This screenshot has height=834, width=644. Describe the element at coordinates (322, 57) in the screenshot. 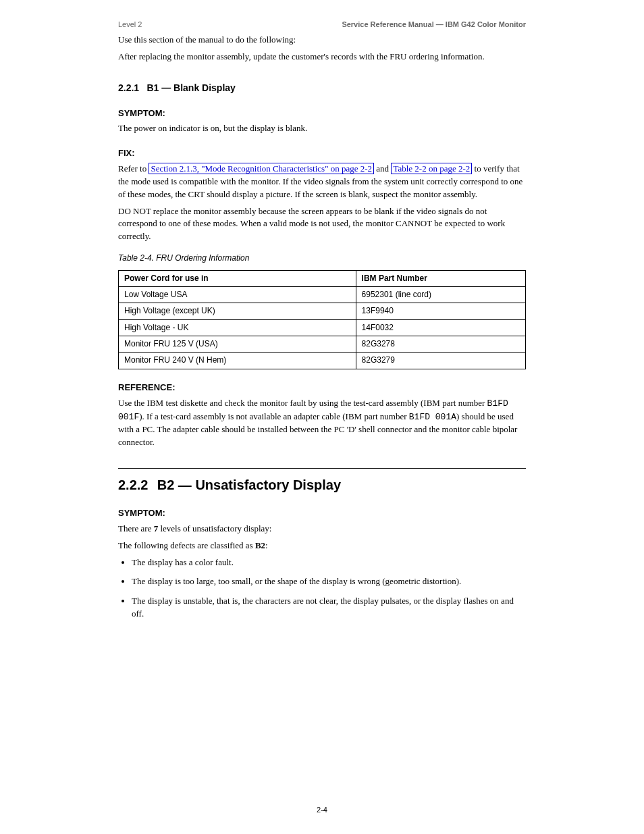

I see `replacing-line: After replacing the monitor assembly, up…` at that location.